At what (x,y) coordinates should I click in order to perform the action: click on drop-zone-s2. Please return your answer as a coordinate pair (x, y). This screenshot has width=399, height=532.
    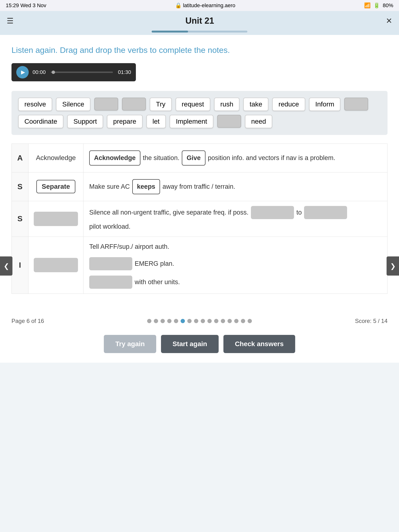
    Looking at the image, I should click on (56, 219).